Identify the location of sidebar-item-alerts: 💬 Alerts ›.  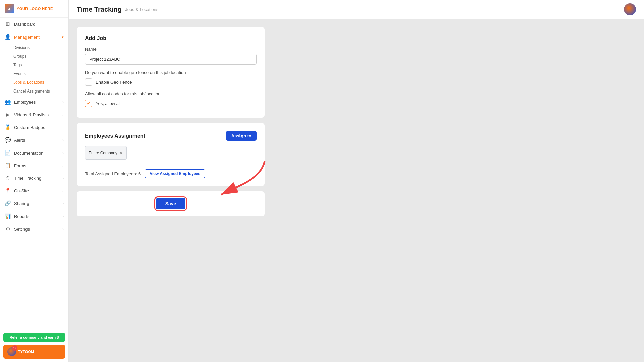
(34, 140).